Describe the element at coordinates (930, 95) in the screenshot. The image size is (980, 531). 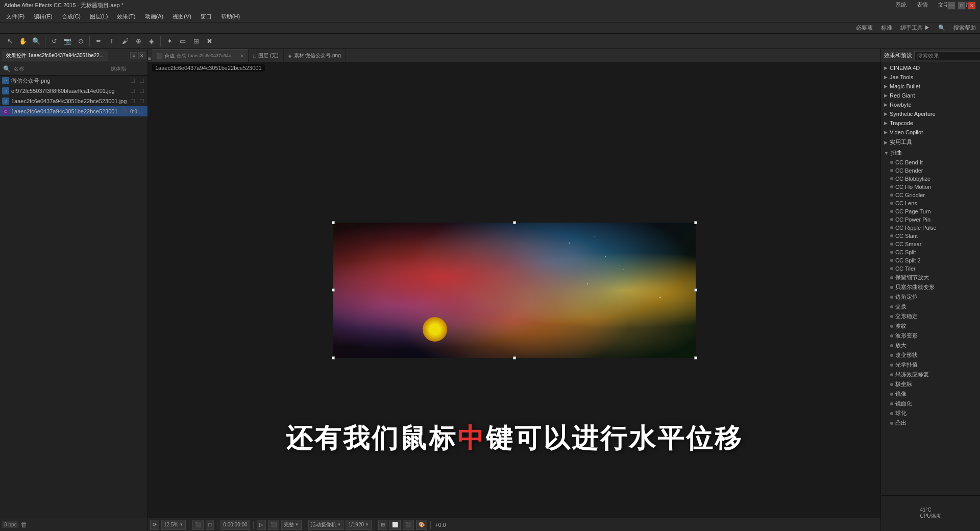
I see `effect-cat-redgiant: ▶ Red Giant` at that location.